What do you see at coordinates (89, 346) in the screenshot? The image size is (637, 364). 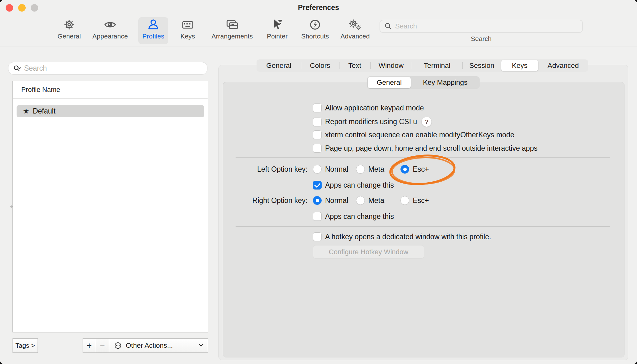 I see `add-profile-button: +` at bounding box center [89, 346].